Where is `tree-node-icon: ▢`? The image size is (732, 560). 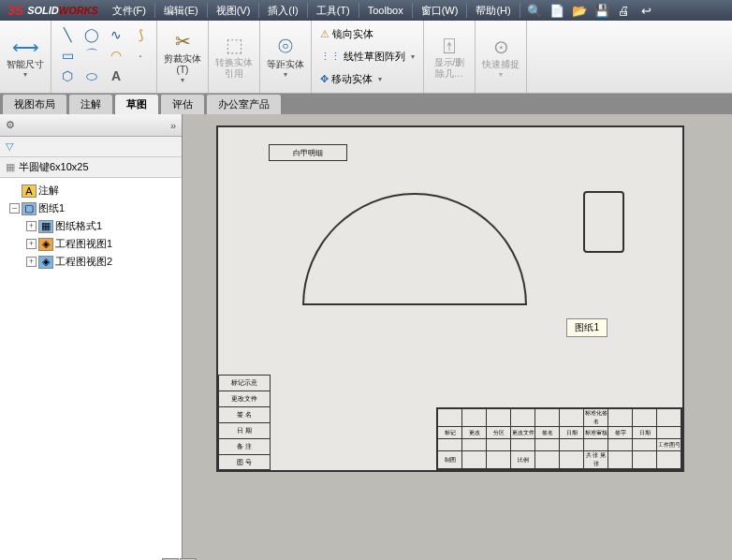
tree-node-icon: ▢ is located at coordinates (29, 209).